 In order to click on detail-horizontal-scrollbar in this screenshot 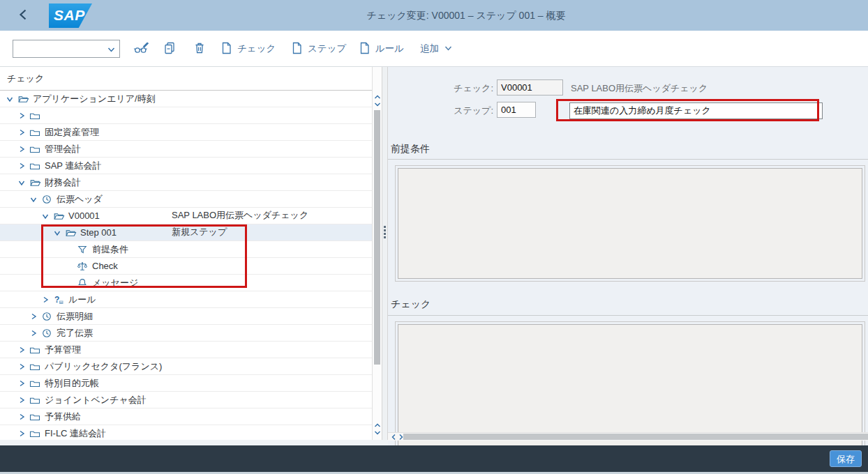, I will do `click(628, 436)`.